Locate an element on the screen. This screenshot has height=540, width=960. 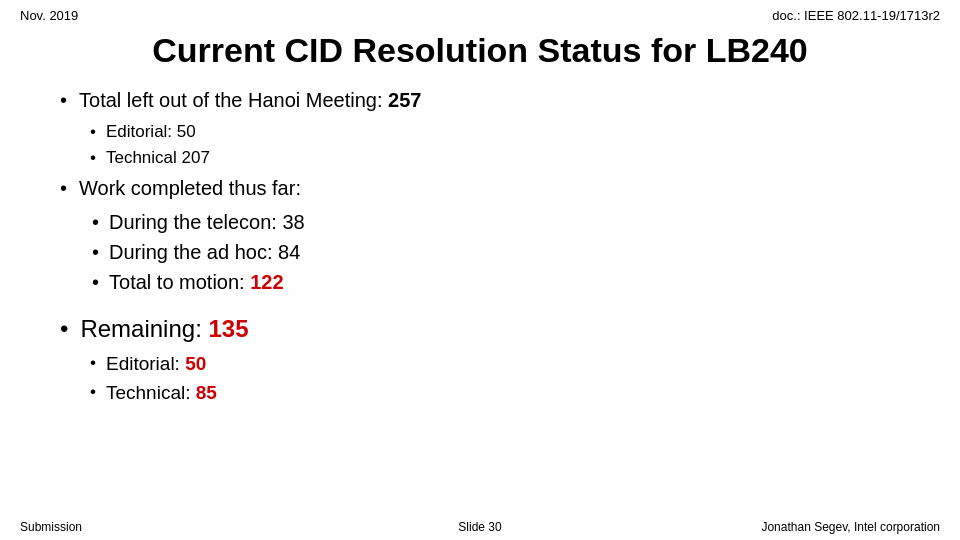
main-title: Current CID Resolution Status for LB240 is located at coordinates (480, 50).